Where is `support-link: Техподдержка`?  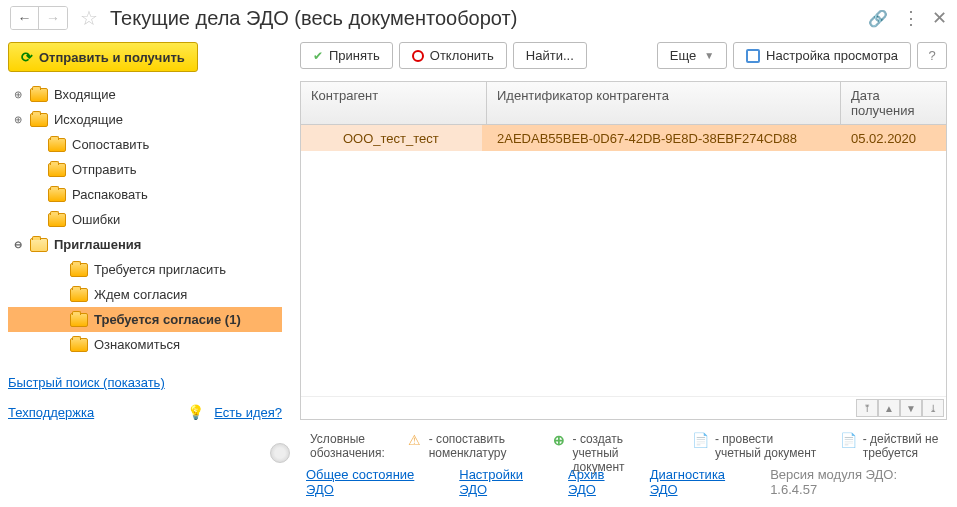
support-link: Техподдержка is located at coordinates (51, 412).